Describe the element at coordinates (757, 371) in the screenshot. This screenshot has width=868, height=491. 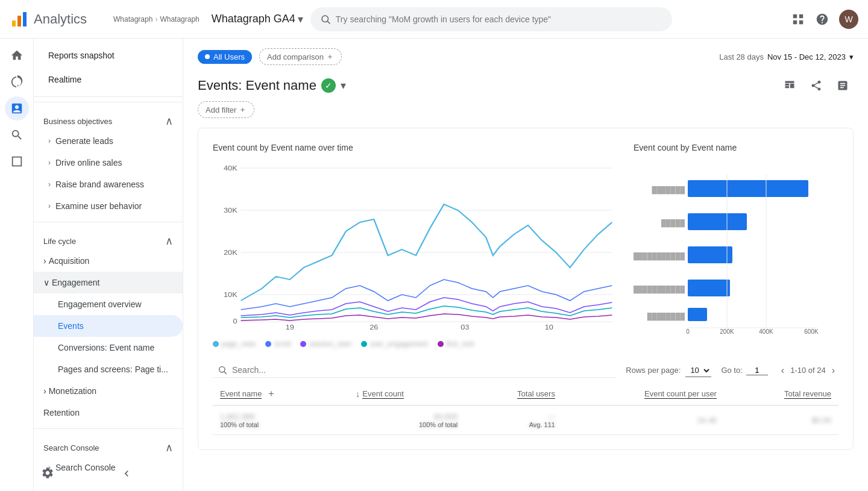
I see `goto-input` at that location.